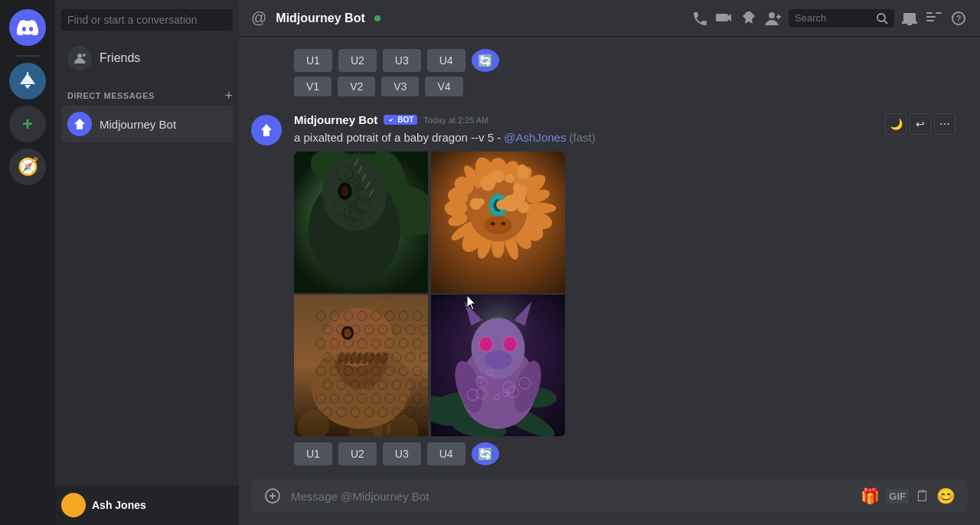 Image resolution: width=980 pixels, height=525 pixels. I want to click on message-input, so click(571, 496).